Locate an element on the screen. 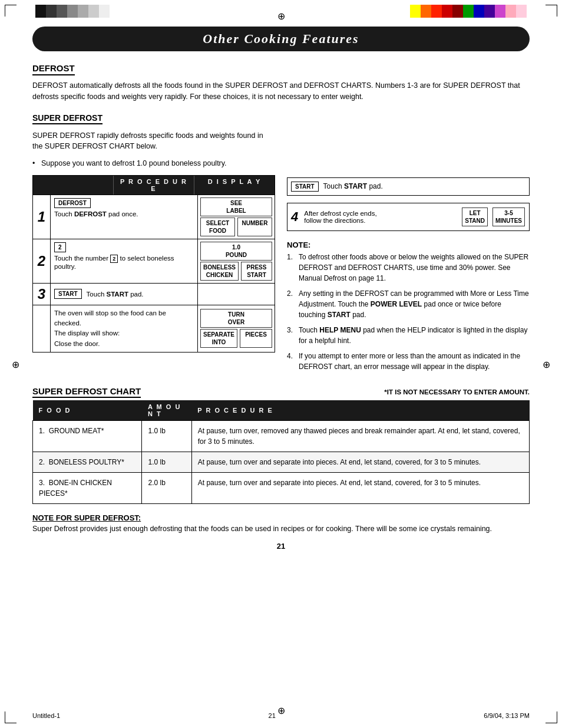 This screenshot has width=562, height=728. let-stand-display: LETSTAND is located at coordinates (475, 217).